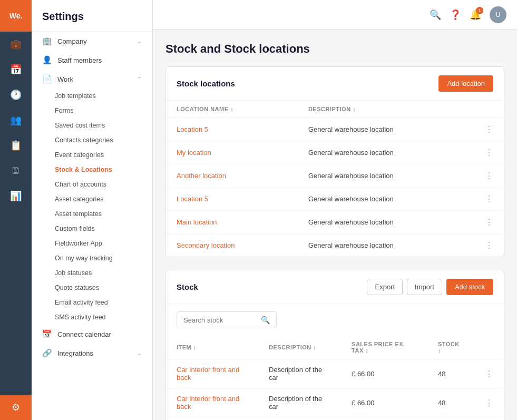 The image size is (517, 420). Describe the element at coordinates (335, 199) in the screenshot. I see `table-row: Location 5 General warehouse location ⋮` at that location.